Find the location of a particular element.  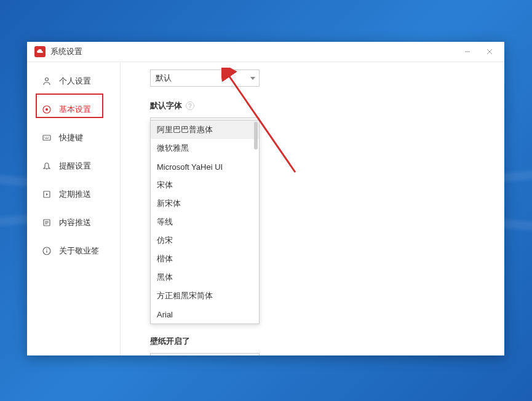

sidebar-item-basic: 基本设置 is located at coordinates (74, 109).